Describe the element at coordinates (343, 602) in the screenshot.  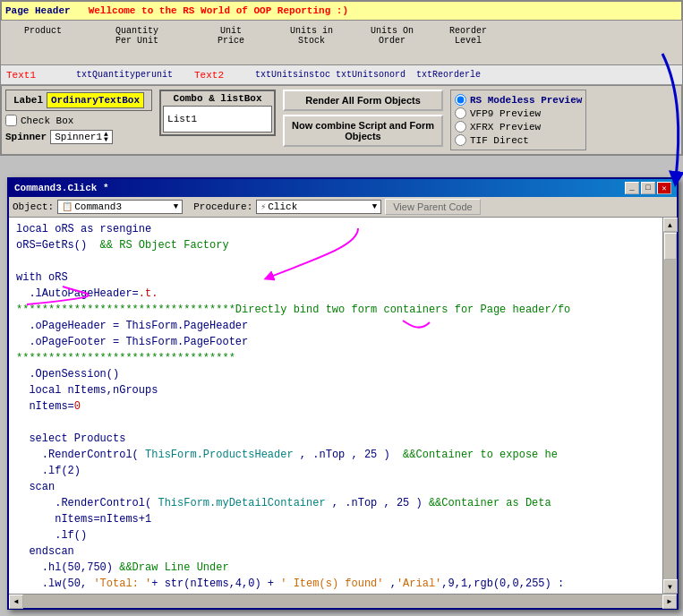
I see `scroll-track-h` at that location.